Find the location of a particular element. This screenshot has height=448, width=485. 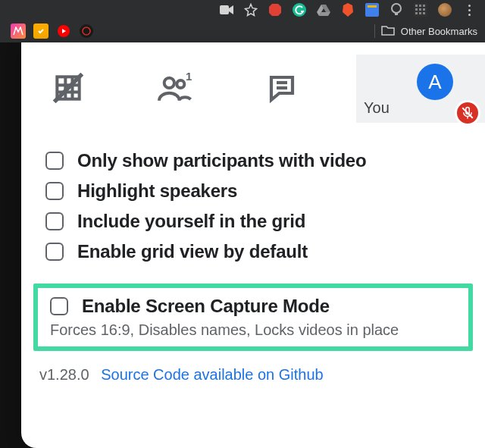

profile-avatar is located at coordinates (445, 10).